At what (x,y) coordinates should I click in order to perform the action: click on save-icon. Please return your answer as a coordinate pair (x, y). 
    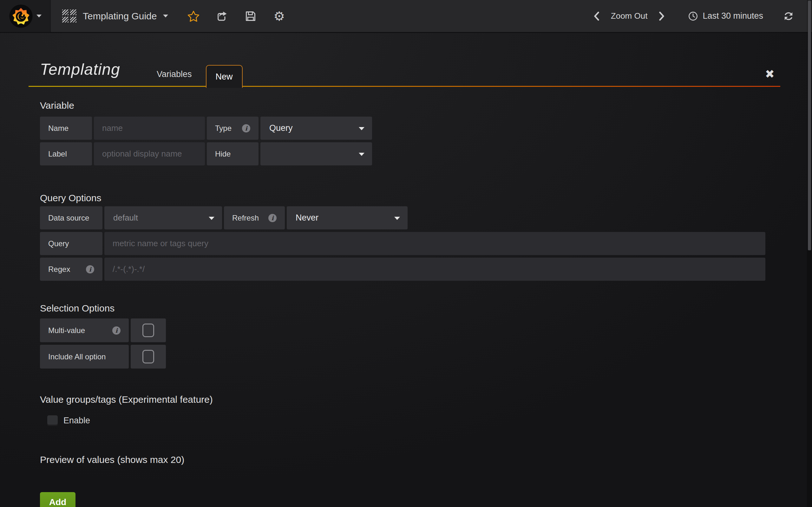
    Looking at the image, I should click on (251, 16).